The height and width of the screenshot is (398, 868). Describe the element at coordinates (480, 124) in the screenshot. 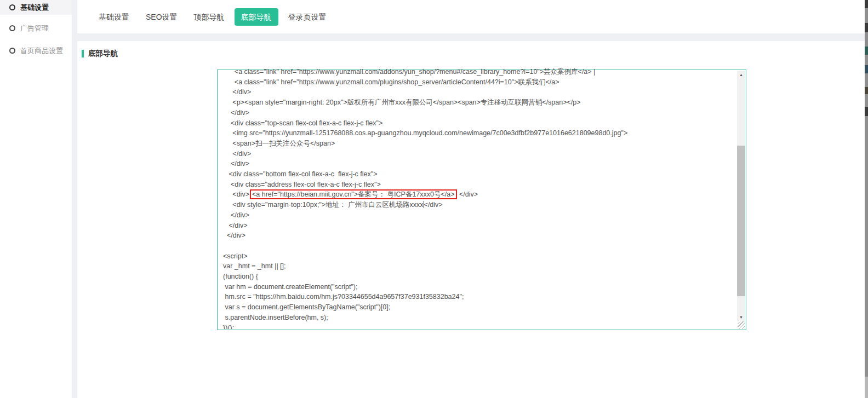

I see `code-line: <div class="top-scan flex-col flex-a-c f…` at that location.